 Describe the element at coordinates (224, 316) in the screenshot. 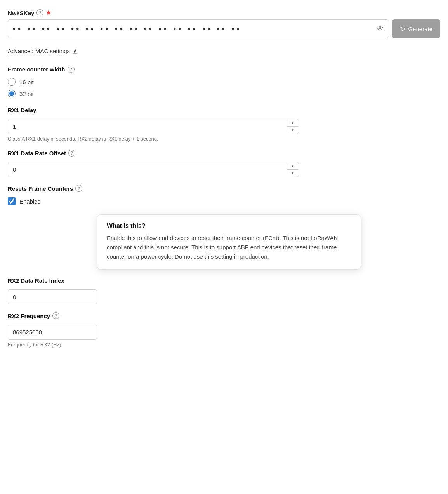

I see `rx2-frequency-label: RX2 Frequency ?` at that location.